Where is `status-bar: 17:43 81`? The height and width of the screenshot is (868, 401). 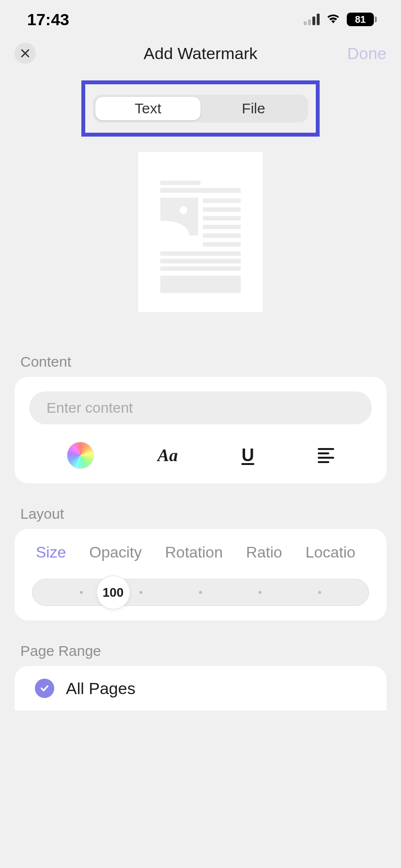 status-bar: 17:43 81 is located at coordinates (200, 17).